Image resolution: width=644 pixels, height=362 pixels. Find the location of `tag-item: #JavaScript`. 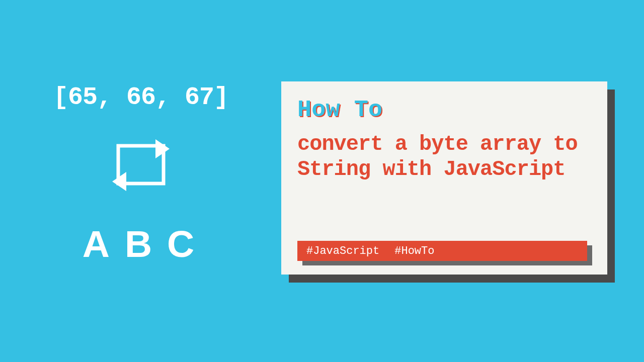

tag-item: #JavaScript is located at coordinates (343, 251).